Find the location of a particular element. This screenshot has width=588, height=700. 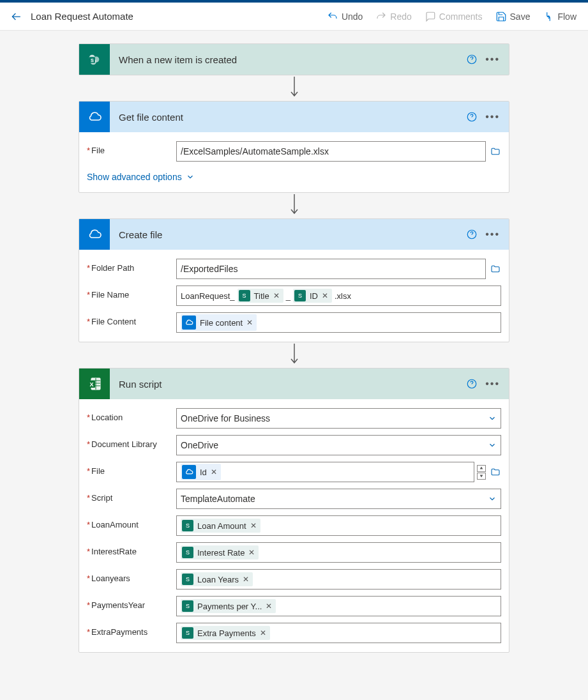

advanced-options-toggle: Show advanced options is located at coordinates (294, 177).